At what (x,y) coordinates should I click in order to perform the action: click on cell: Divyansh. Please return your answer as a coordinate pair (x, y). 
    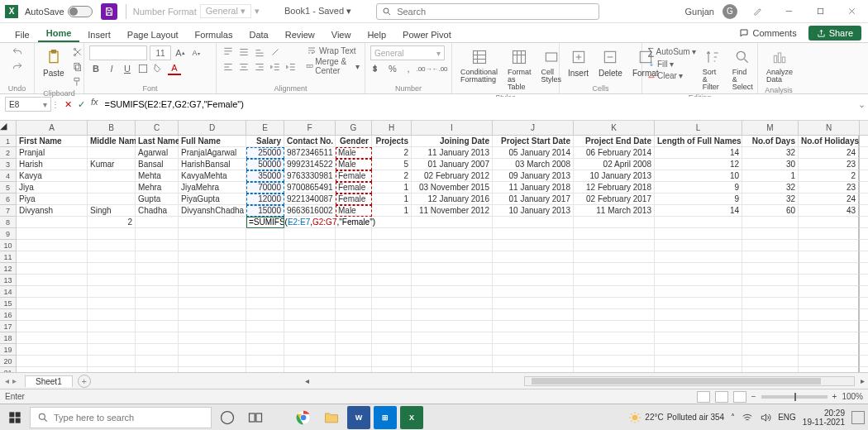
    Looking at the image, I should click on (52, 211).